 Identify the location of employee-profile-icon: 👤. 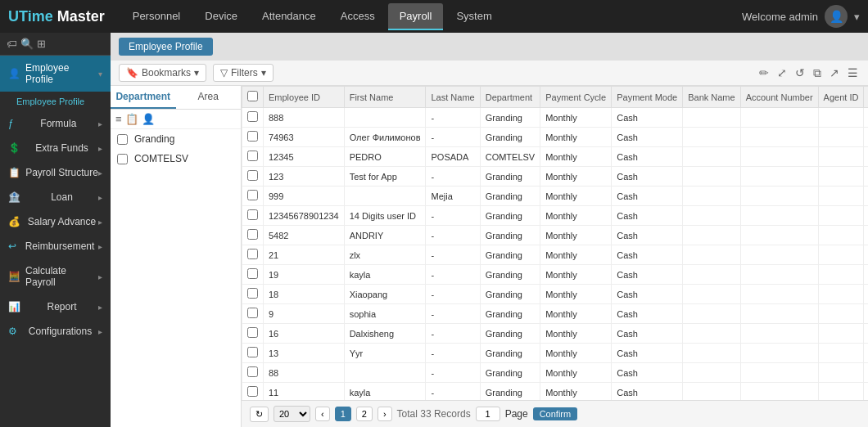
(15, 74).